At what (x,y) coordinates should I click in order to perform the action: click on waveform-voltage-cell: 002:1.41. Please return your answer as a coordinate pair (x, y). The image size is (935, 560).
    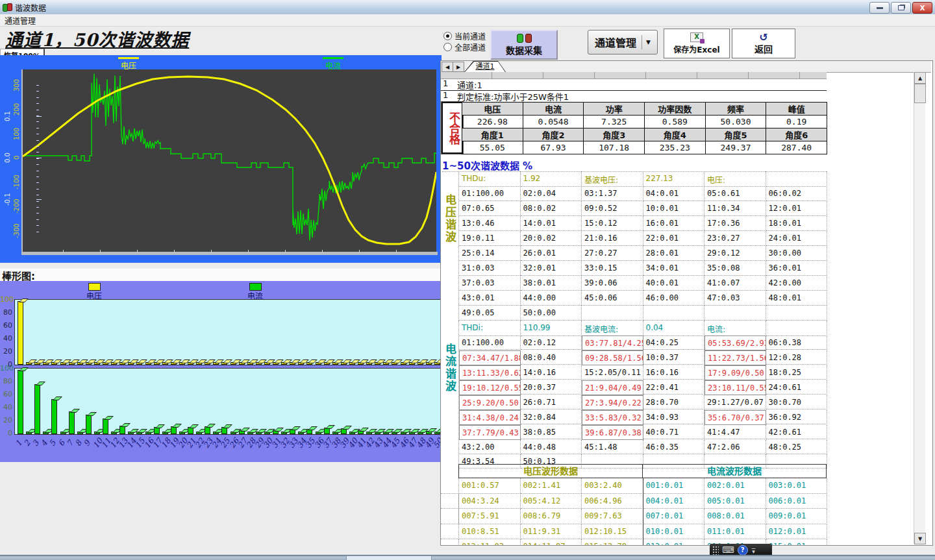
    Looking at the image, I should click on (552, 486).